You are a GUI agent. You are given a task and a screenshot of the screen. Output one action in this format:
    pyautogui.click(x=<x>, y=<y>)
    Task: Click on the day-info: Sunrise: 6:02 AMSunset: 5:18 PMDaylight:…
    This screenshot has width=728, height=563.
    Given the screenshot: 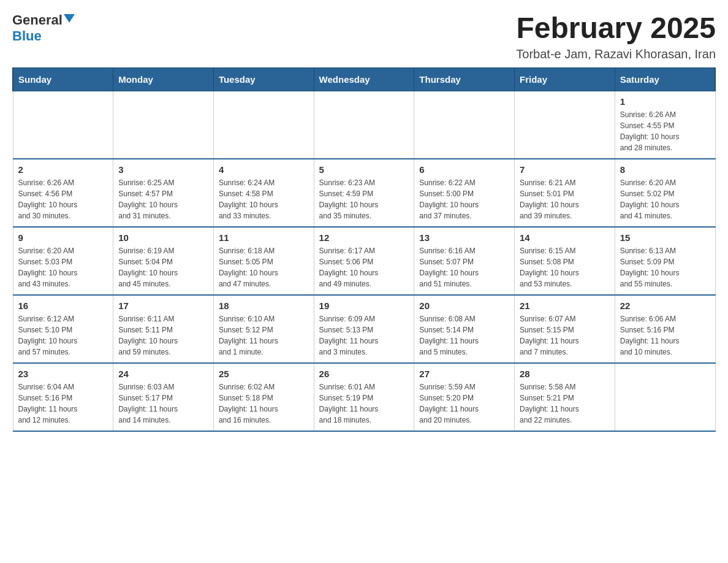 What is the action you would take?
    pyautogui.click(x=264, y=404)
    